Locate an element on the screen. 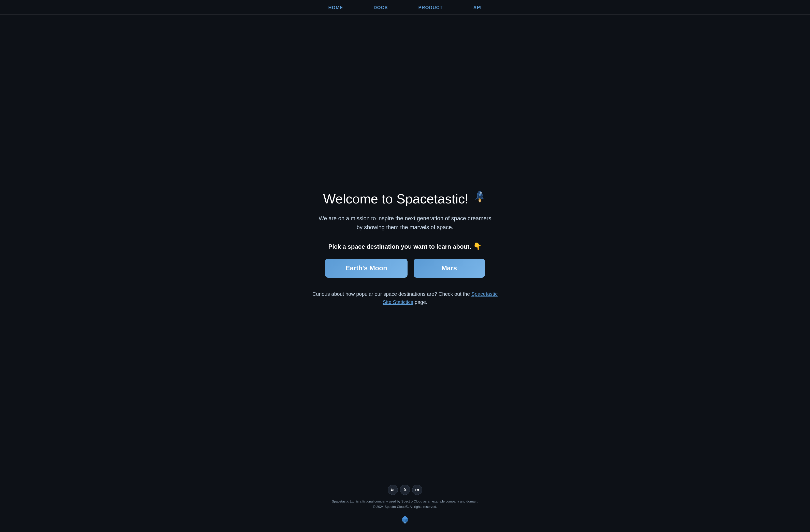 The image size is (810, 532). footer-legal: Spacetastic Ltd. is a fictional company … is located at coordinates (405, 504).